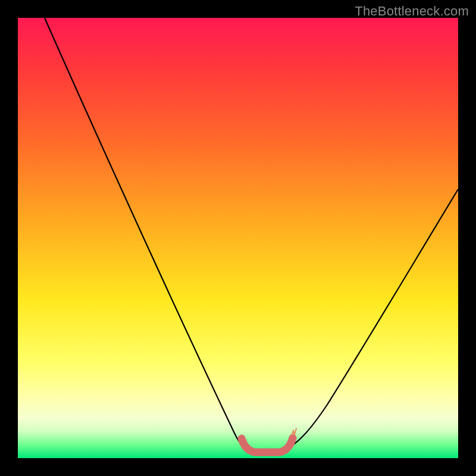  What do you see at coordinates (412, 11) in the screenshot?
I see `watermark-text: TheBottleneck.com` at bounding box center [412, 11].